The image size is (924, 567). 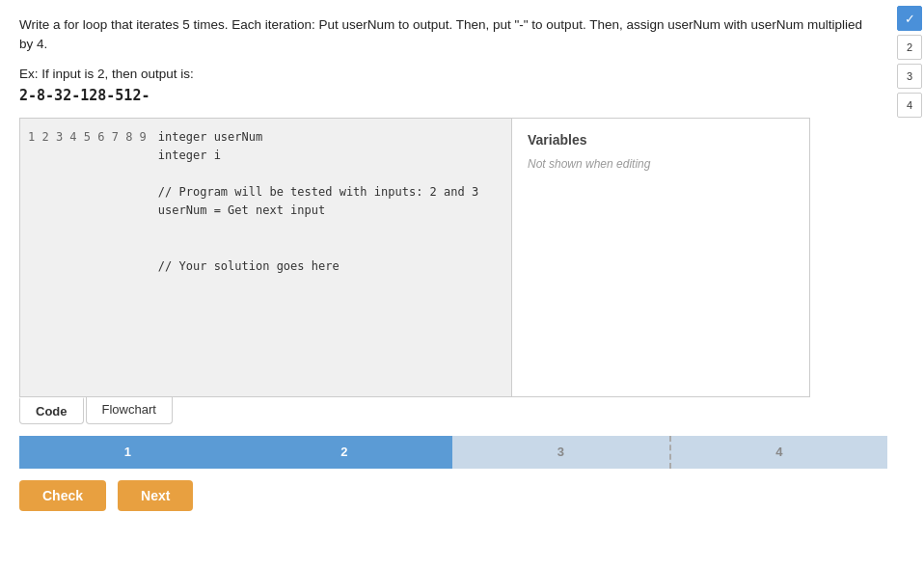 What do you see at coordinates (415, 411) in the screenshot?
I see `tabs-row: Code Flowchart` at bounding box center [415, 411].